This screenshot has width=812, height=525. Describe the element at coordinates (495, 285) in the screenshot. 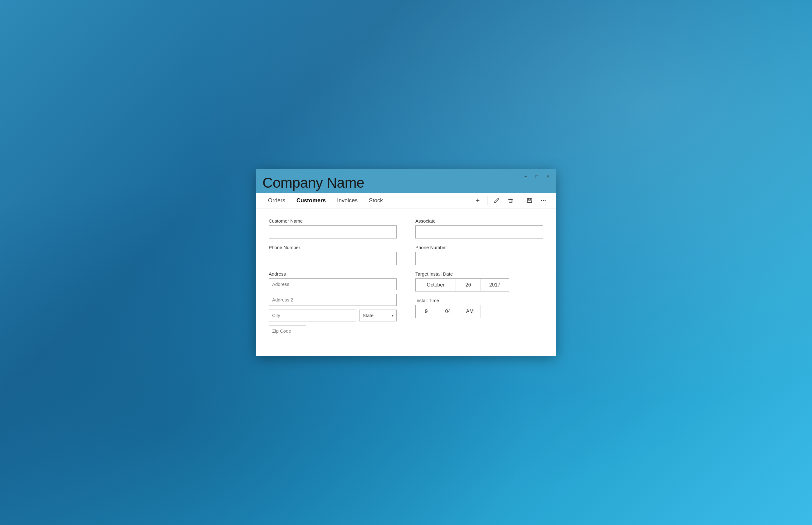

I see `date-year: 2017` at that location.